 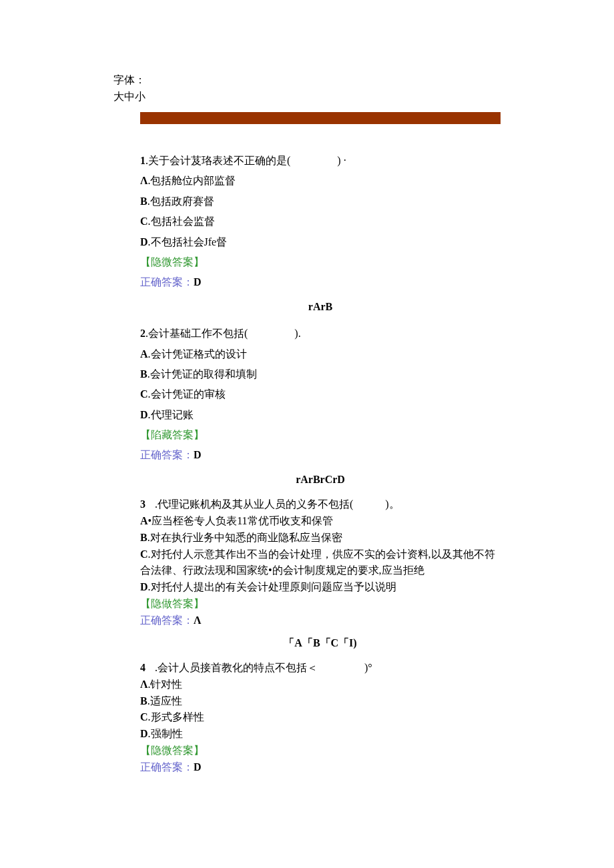 I want to click on correct-answer: 正确答案：Λ, so click(x=320, y=620).